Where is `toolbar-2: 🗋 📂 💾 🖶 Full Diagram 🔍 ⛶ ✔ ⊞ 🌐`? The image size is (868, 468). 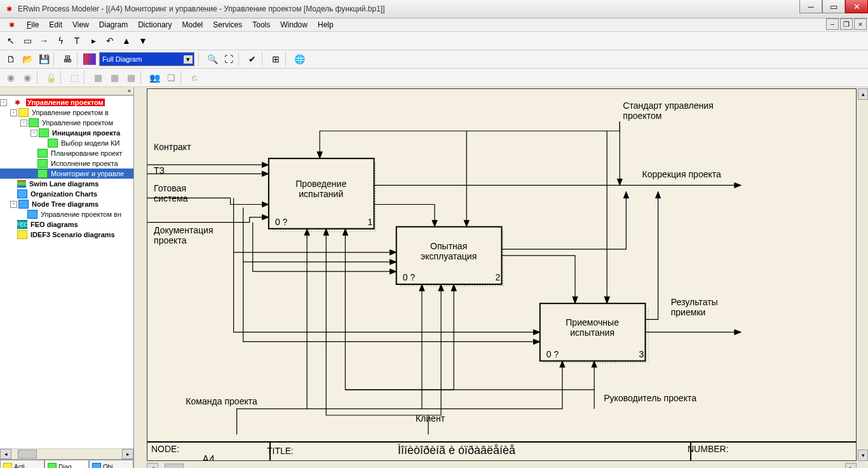
toolbar-2: 🗋 📂 💾 🖶 Full Diagram 🔍 ⛶ ✔ ⊞ 🌐 is located at coordinates (434, 60).